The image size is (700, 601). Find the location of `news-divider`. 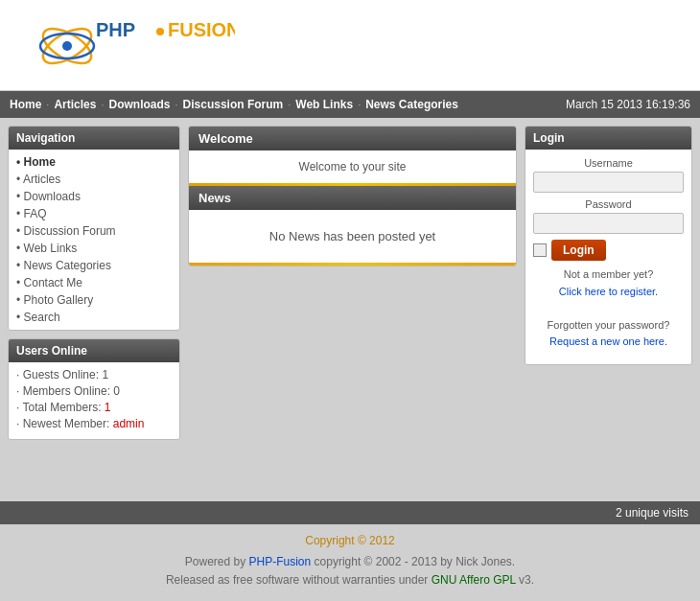

news-divider is located at coordinates (353, 265).